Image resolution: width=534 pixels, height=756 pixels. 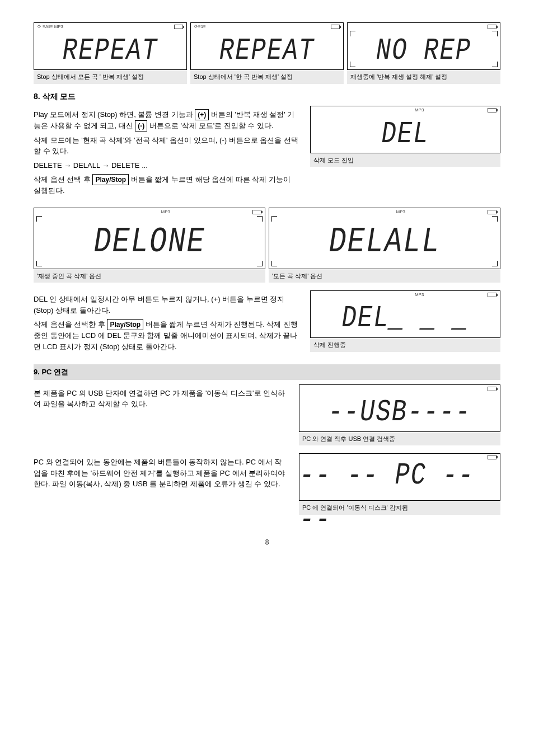 I want to click on lcd-del-all: MP3 DELALL, so click(x=385, y=238).